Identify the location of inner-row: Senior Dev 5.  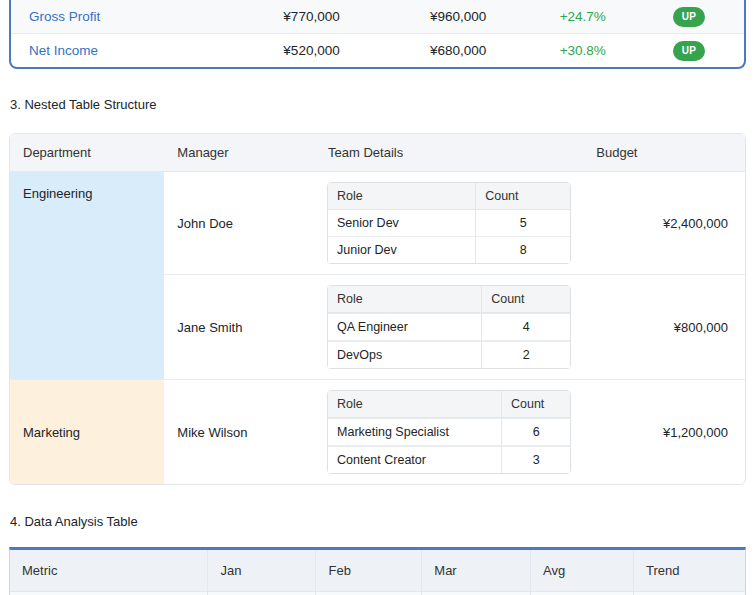
(449, 224).